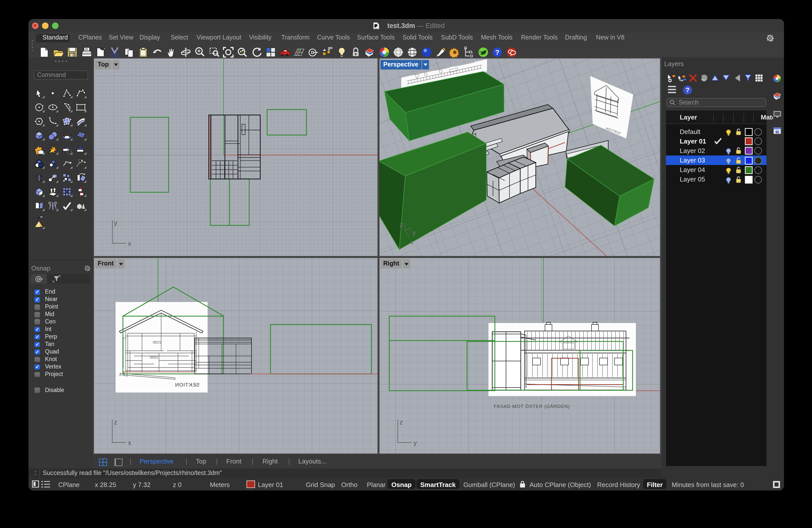  Describe the element at coordinates (154, 357) in the screenshot. I see `svg-text: 2200` at that location.